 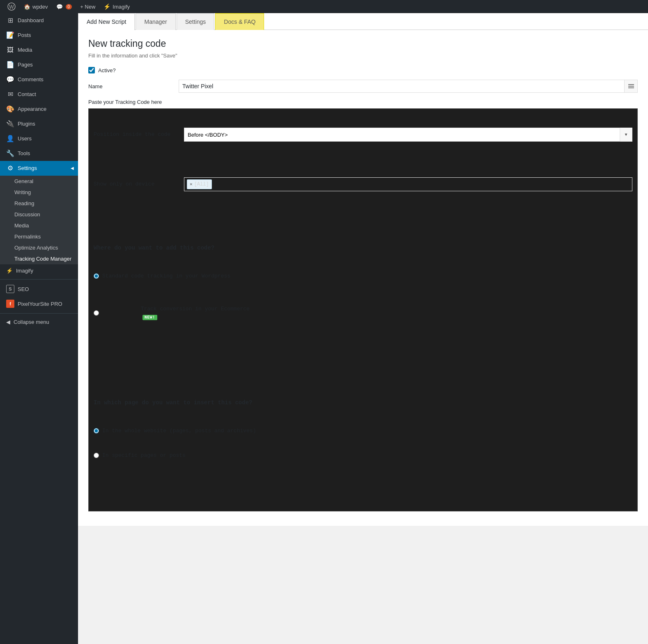 I want to click on code-label: Paste your Tracking Code here, so click(x=363, y=102).